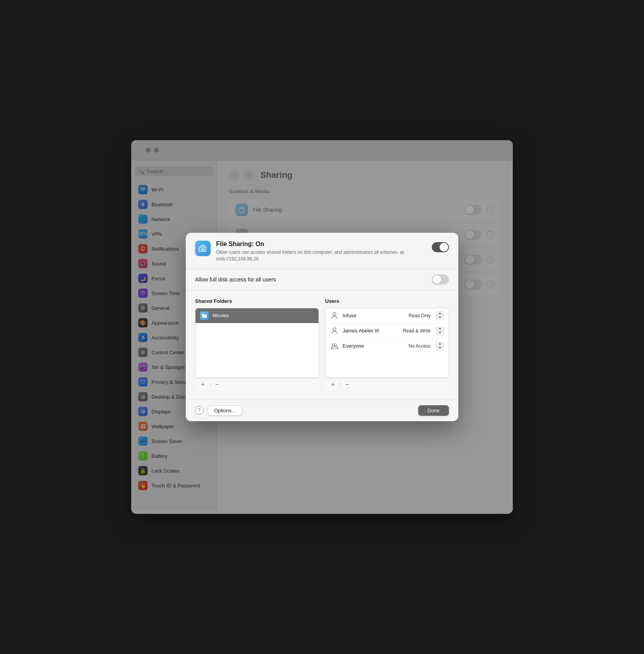 Image resolution: width=644 pixels, height=654 pixels. Describe the element at coordinates (313, 280) in the screenshot. I see `full-disk-label: Allow full disk access for all users` at that location.